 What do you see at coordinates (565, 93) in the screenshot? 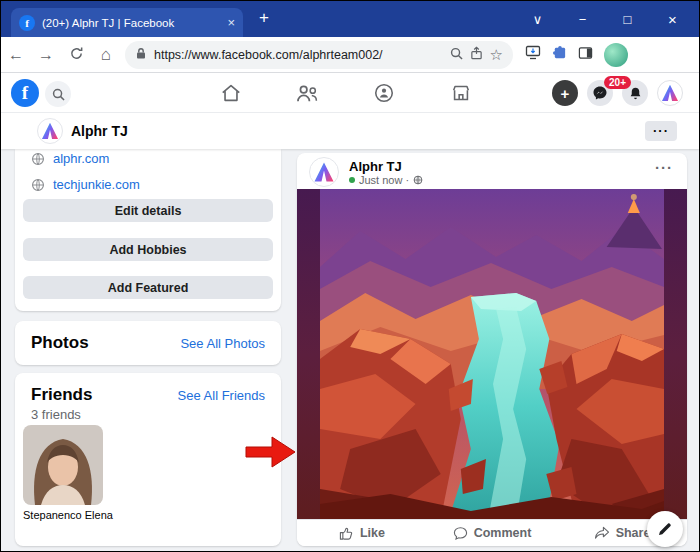
I see `create-plus-icon: +` at bounding box center [565, 93].